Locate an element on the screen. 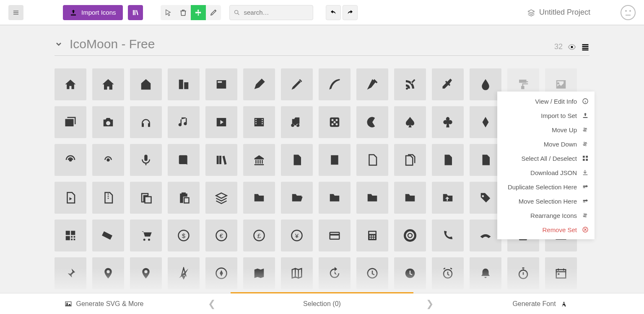  icon-tile-droplet is located at coordinates (486, 84).